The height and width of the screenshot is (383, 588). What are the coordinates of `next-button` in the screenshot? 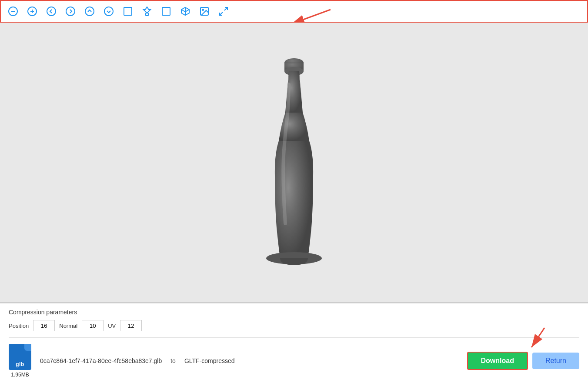 It's located at (70, 11).